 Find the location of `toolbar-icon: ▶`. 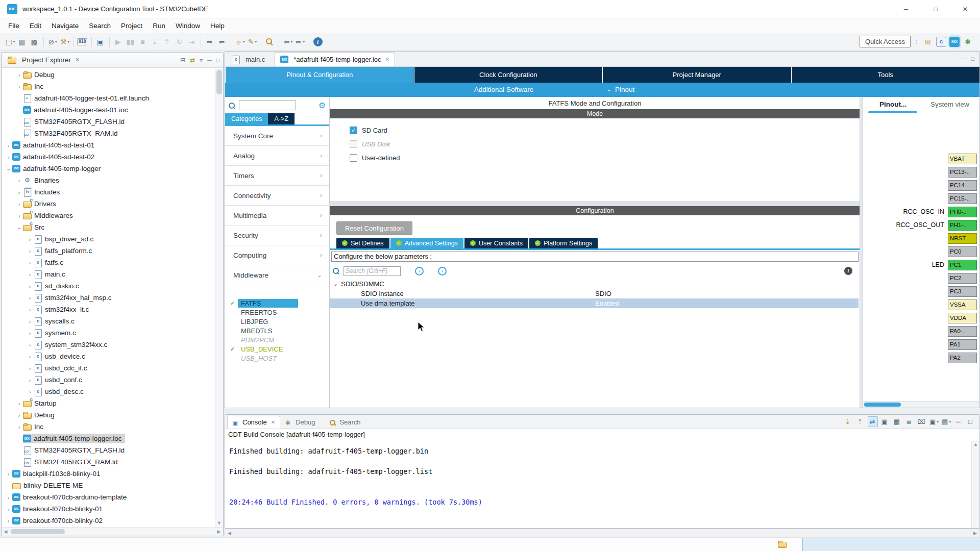

toolbar-icon: ▶ is located at coordinates (118, 42).